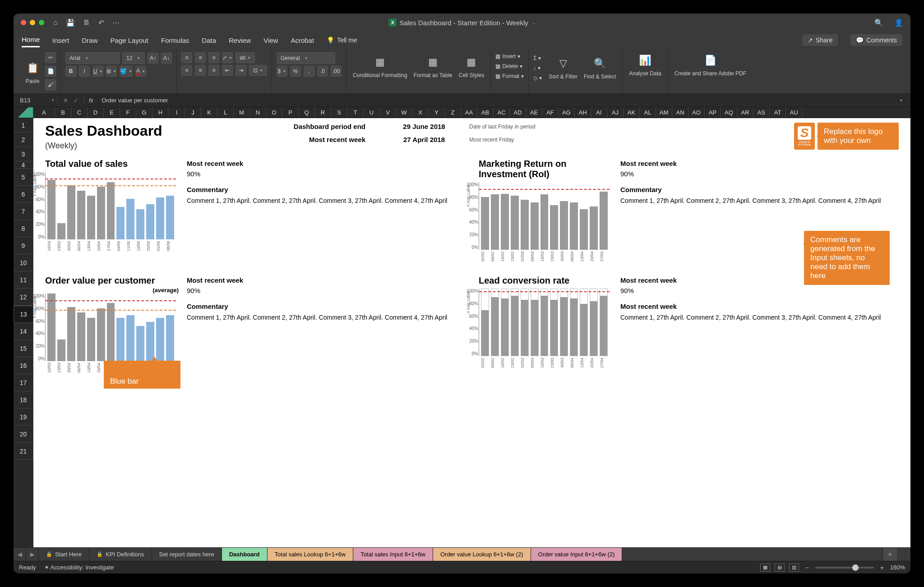 The height and width of the screenshot is (587, 924). I want to click on column-header: Q, so click(307, 113).